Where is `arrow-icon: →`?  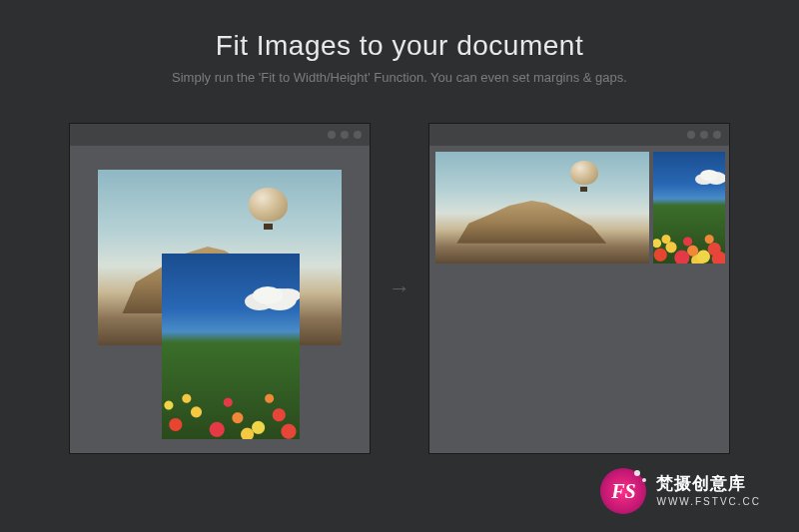 arrow-icon: → is located at coordinates (400, 288).